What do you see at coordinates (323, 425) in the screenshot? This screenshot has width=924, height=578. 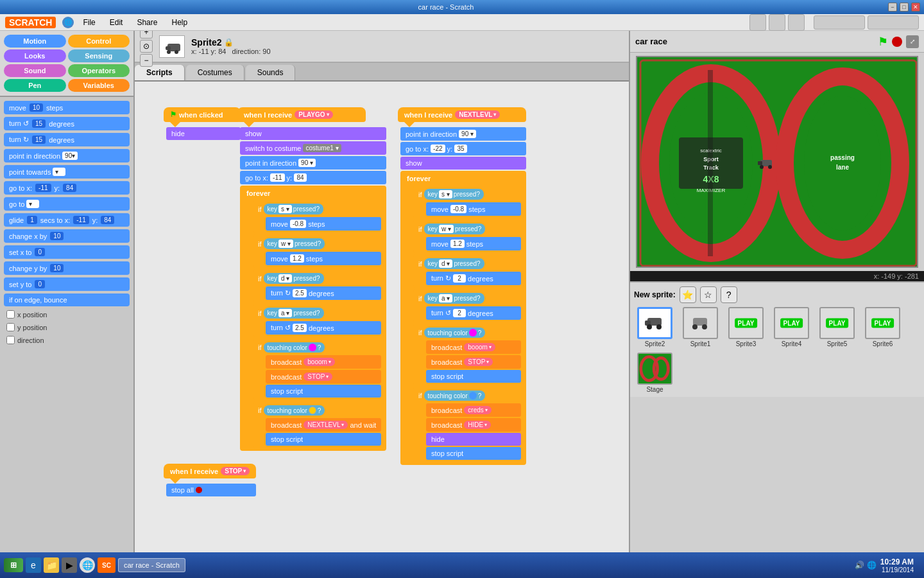 I see `block-broadcast-nextlvl-1: broadcast NEXTLEVL ▾ and wait` at bounding box center [323, 425].